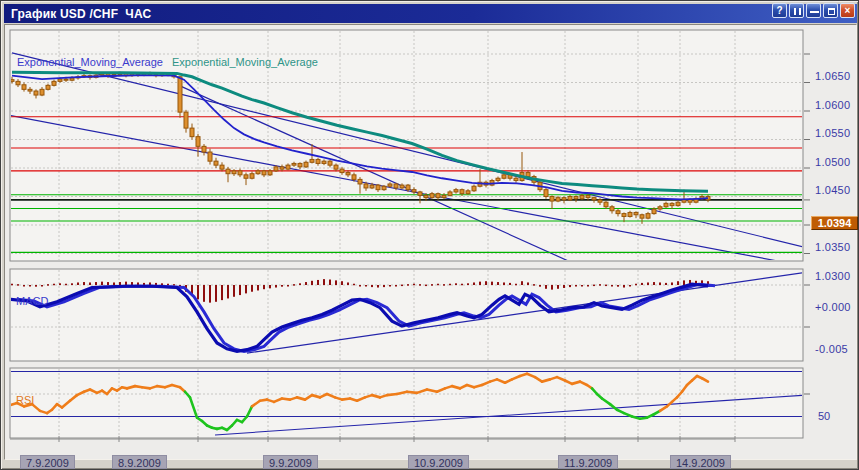  I want to click on pause-icon, so click(798, 12).